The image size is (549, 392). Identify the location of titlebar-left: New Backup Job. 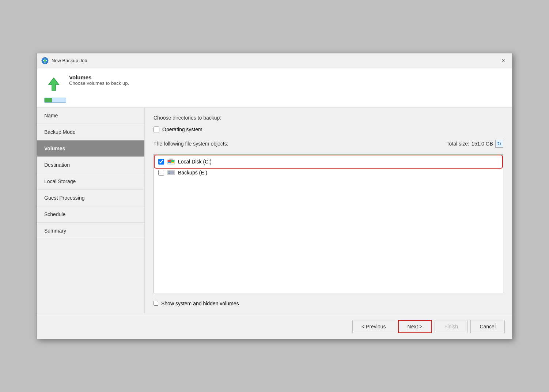
(64, 61).